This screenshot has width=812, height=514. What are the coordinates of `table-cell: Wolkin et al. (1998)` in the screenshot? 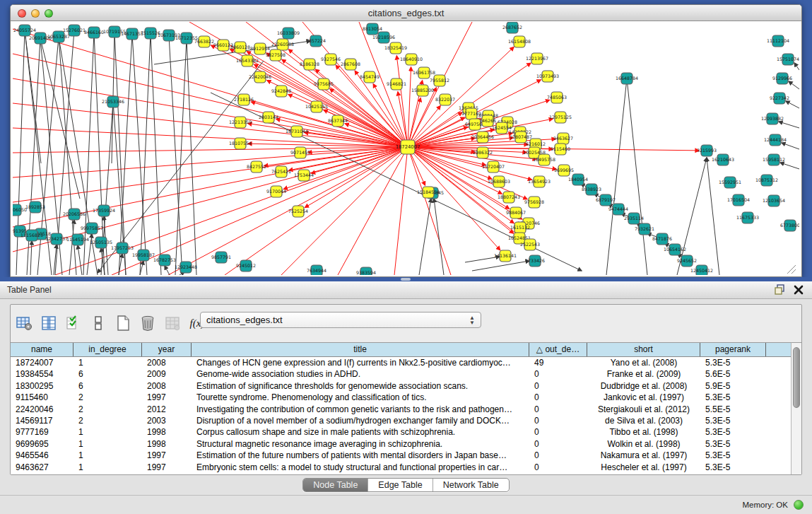 It's located at (644, 444).